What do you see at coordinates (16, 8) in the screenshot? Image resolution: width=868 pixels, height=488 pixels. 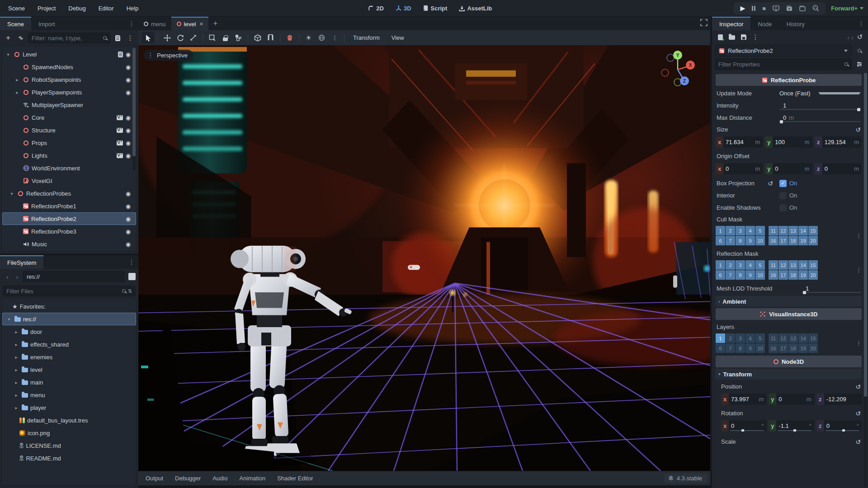 I see `menu-scene: Scene` at bounding box center [16, 8].